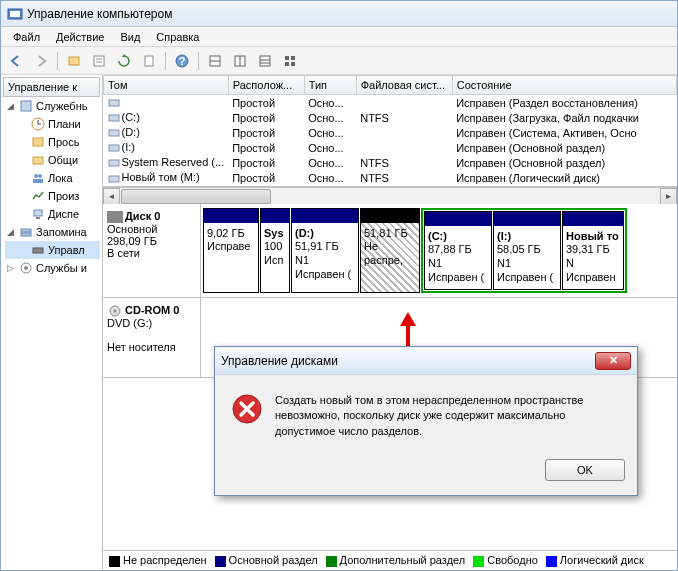  I want to click on tree-device-manager: Диспе, so click(52, 214).